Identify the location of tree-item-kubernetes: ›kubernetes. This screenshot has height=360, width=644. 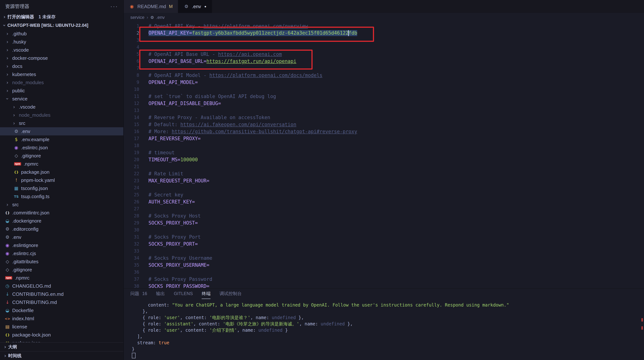
(62, 74).